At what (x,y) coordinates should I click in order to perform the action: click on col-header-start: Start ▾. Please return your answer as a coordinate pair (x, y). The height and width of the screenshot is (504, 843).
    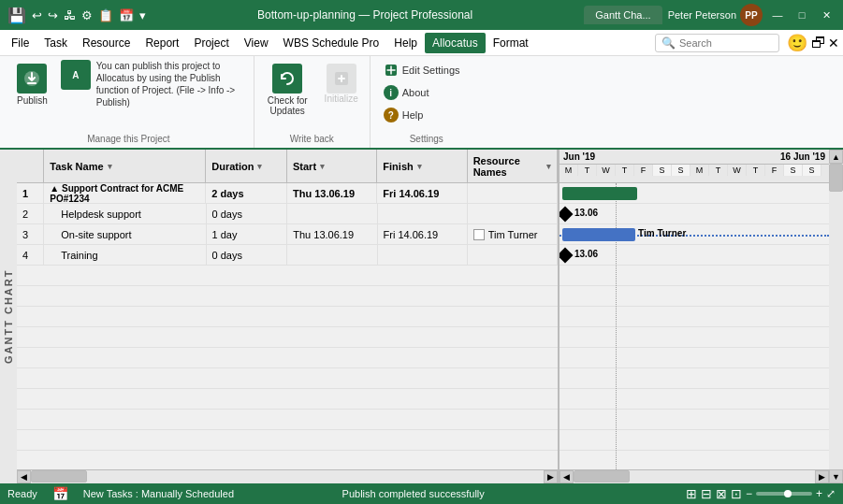
    Looking at the image, I should click on (332, 166).